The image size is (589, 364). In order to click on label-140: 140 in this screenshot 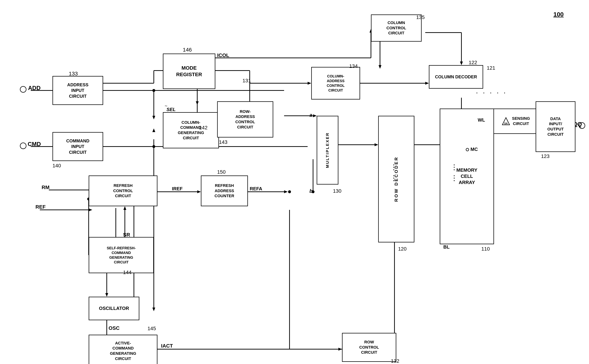, I will do `click(57, 166)`.